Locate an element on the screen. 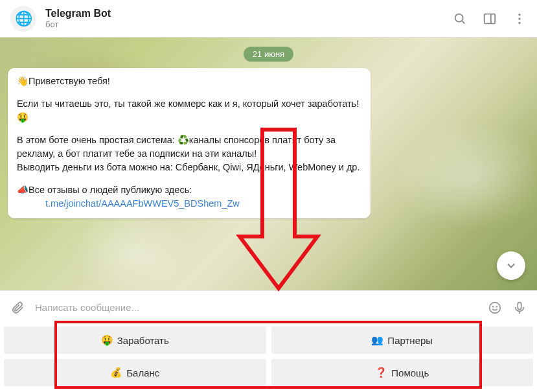 This screenshot has width=537, height=392. search-icon is located at coordinates (460, 19).